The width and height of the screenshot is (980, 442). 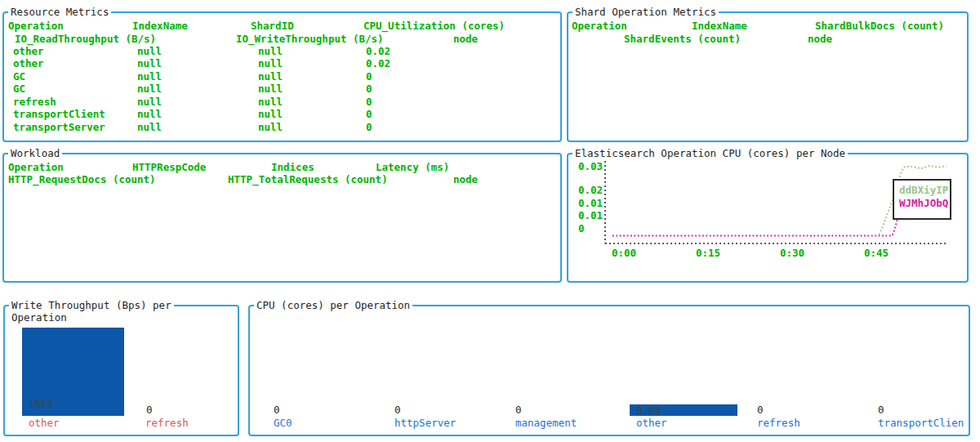 I want to click on category-label: httpServer, so click(x=425, y=423).